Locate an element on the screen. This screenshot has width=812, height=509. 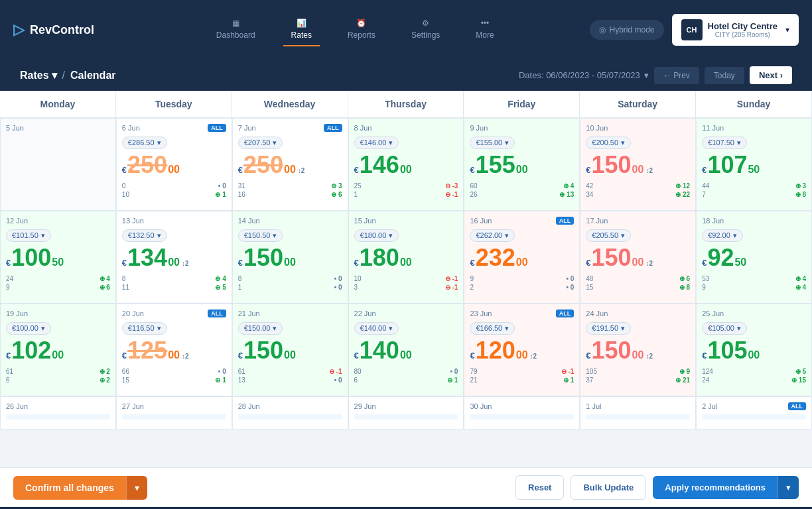
stat-row: 53⊕ 4 is located at coordinates (754, 278).